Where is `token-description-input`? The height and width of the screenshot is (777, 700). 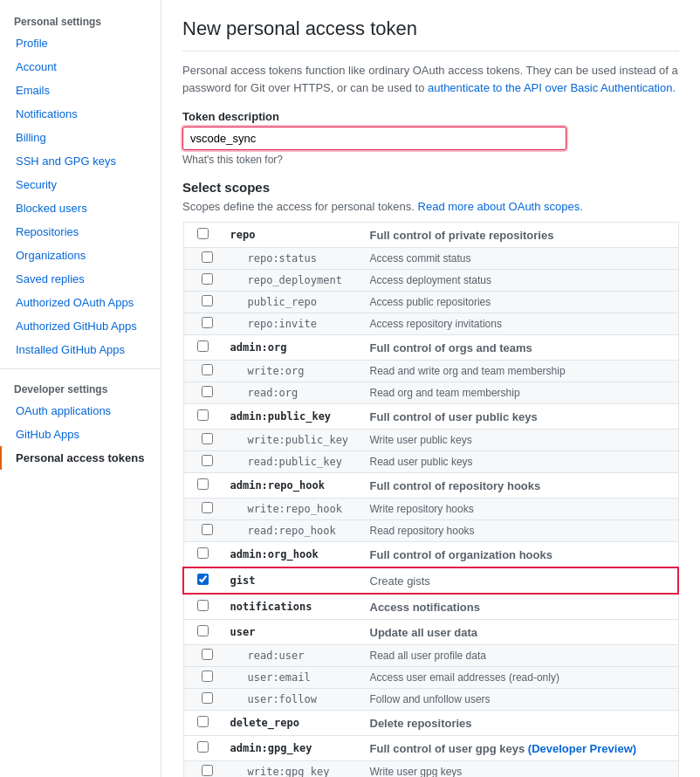
token-description-input is located at coordinates (374, 138).